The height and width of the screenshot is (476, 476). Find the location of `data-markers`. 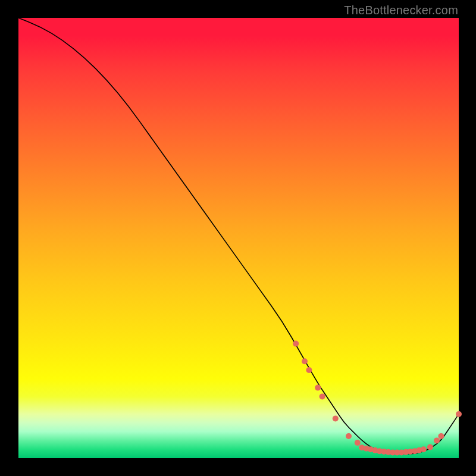

data-markers is located at coordinates (377, 399).